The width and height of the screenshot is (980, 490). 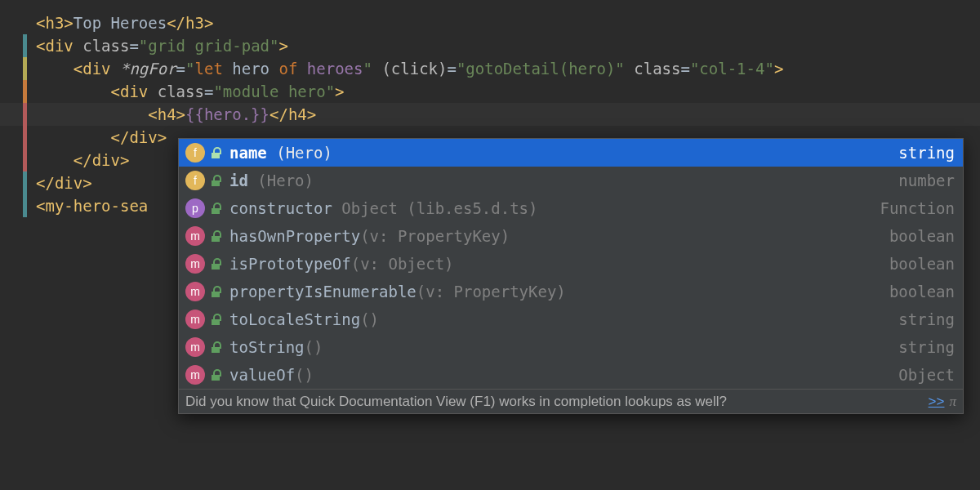 I want to click on kind-icon: p, so click(x=195, y=208).